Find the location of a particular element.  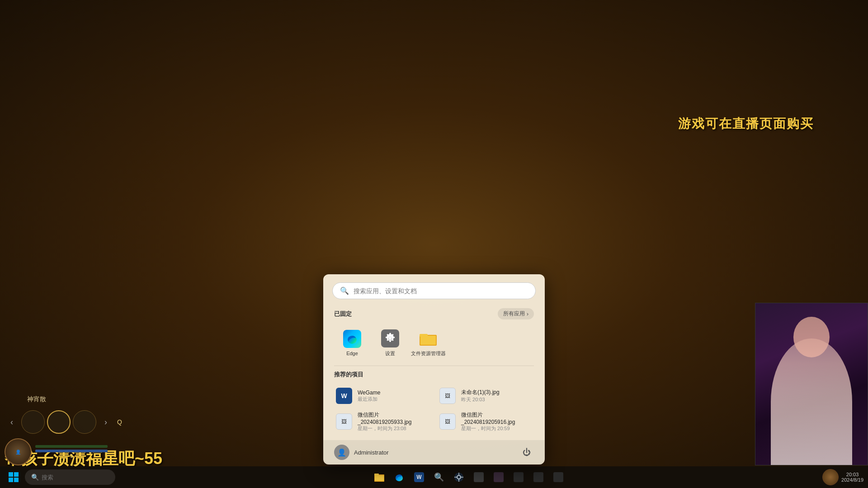

pinned-section-header: 已固定 所有应用 › is located at coordinates (434, 313).